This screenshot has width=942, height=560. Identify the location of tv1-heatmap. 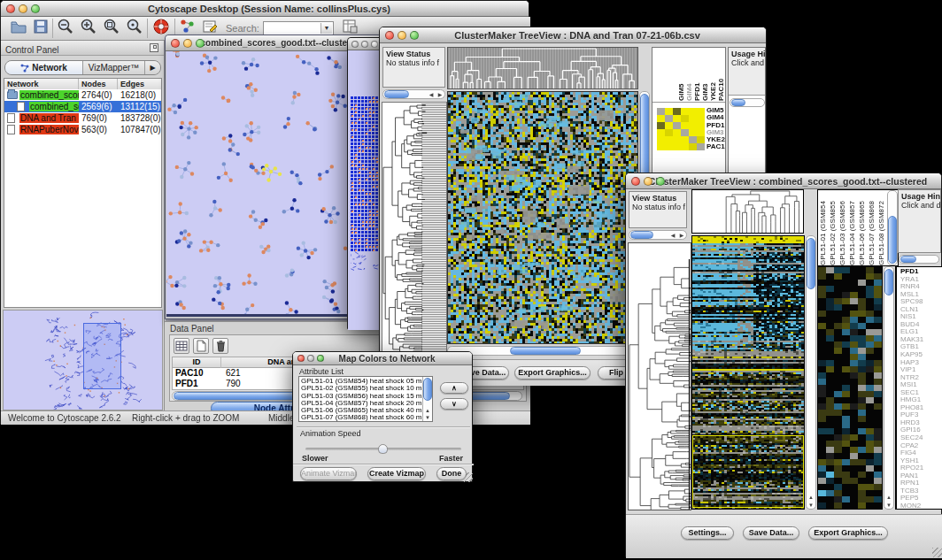
(543, 218).